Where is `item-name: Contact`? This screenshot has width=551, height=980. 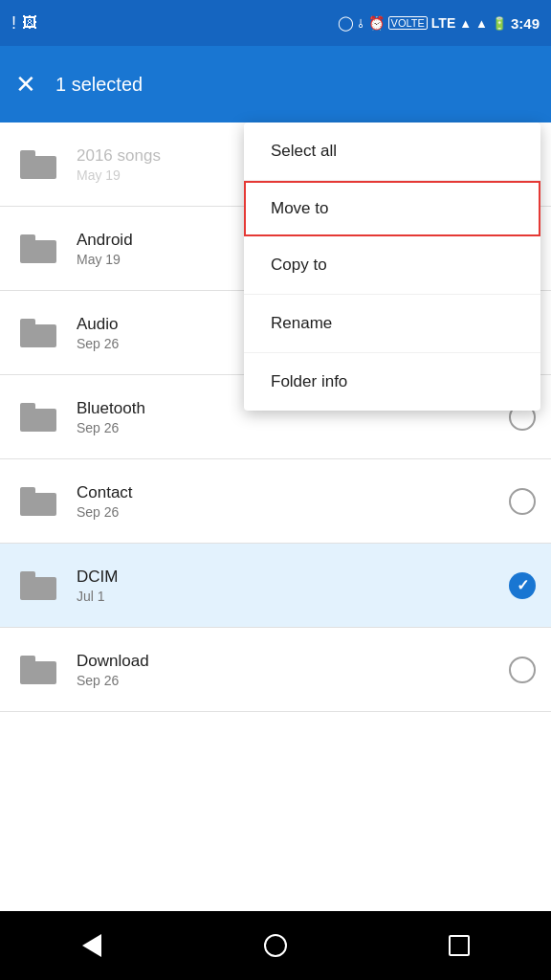
item-name: Contact is located at coordinates (293, 493).